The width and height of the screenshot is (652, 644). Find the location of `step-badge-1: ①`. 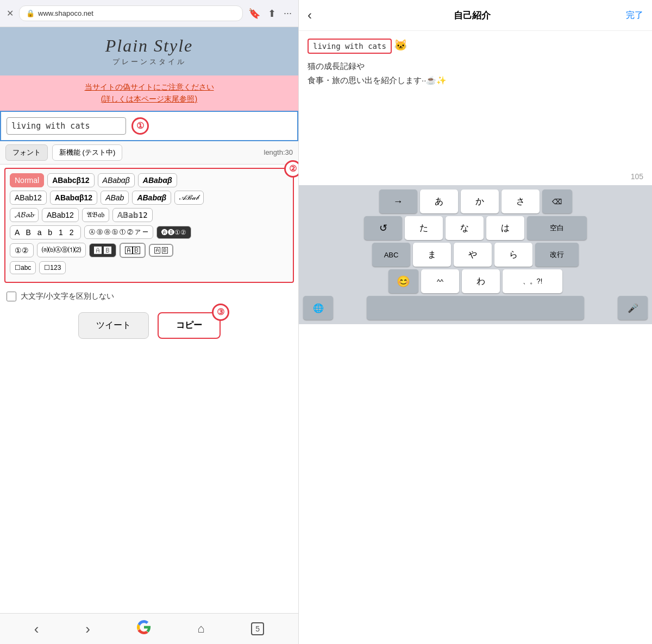

step-badge-1: ① is located at coordinates (140, 126).